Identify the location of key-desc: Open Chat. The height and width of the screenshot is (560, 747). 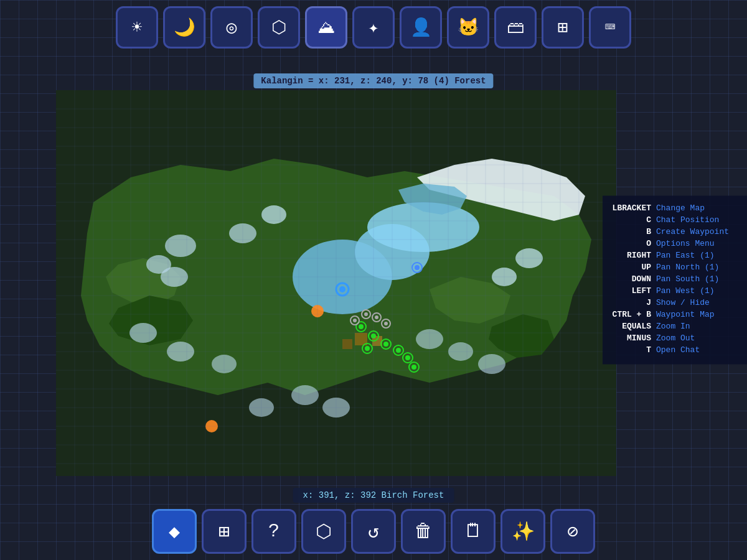
(697, 350).